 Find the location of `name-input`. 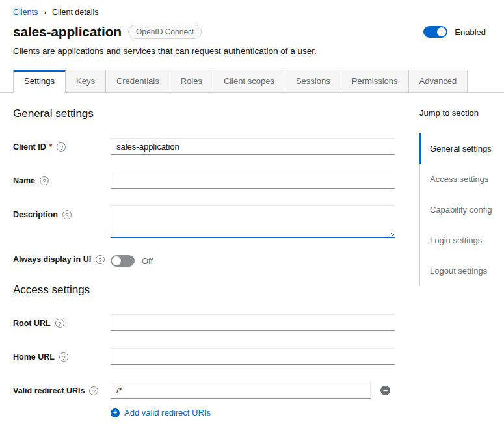

name-input is located at coordinates (253, 180).